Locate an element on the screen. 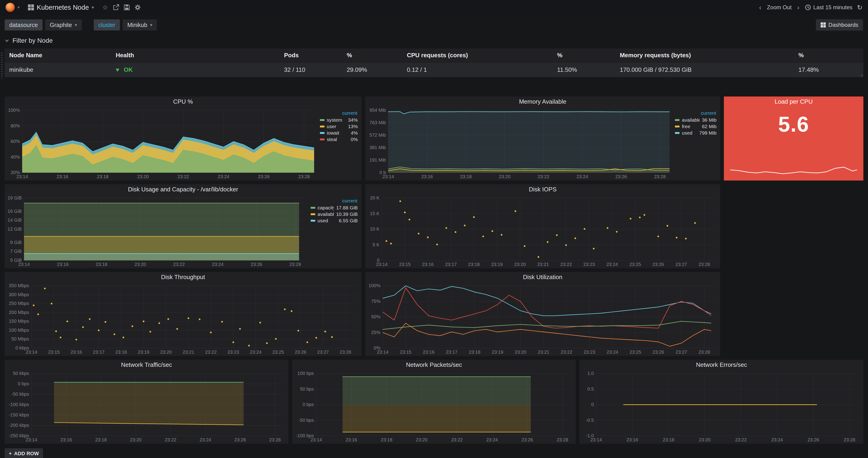 This screenshot has height=458, width=868. svg-text: 16 GiB is located at coordinates (15, 211).